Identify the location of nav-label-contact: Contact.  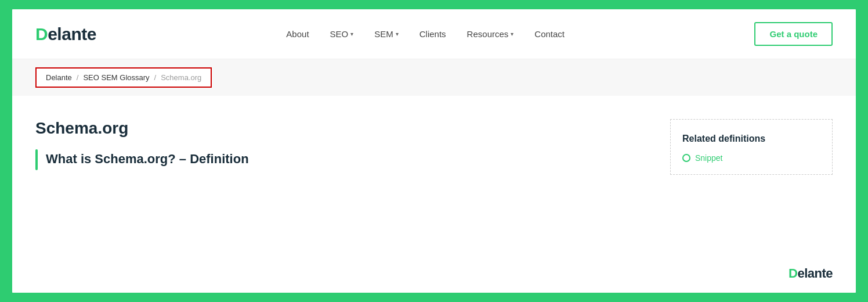
(549, 34).